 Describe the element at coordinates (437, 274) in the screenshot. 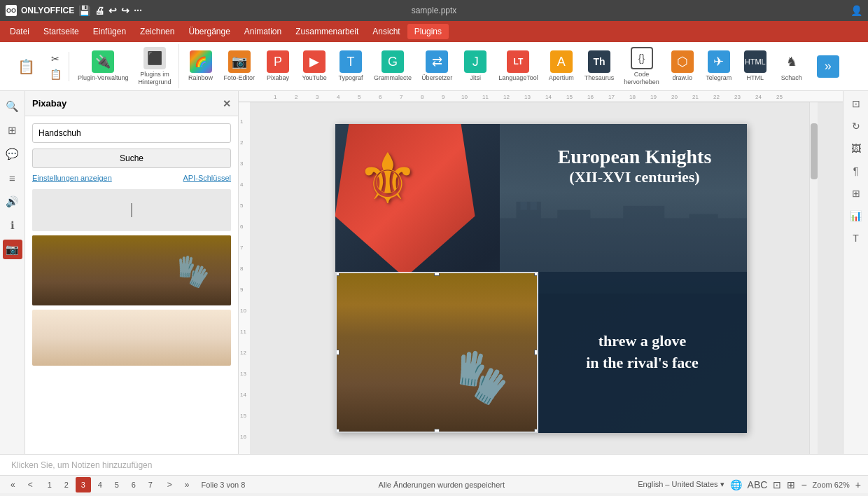

I see `handle-top-mid` at that location.